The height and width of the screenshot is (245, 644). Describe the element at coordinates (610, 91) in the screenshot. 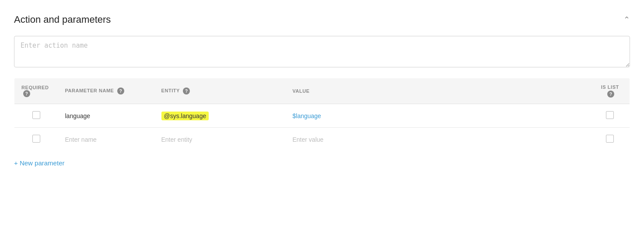

I see `th-is-list: IS LIST ?` at that location.